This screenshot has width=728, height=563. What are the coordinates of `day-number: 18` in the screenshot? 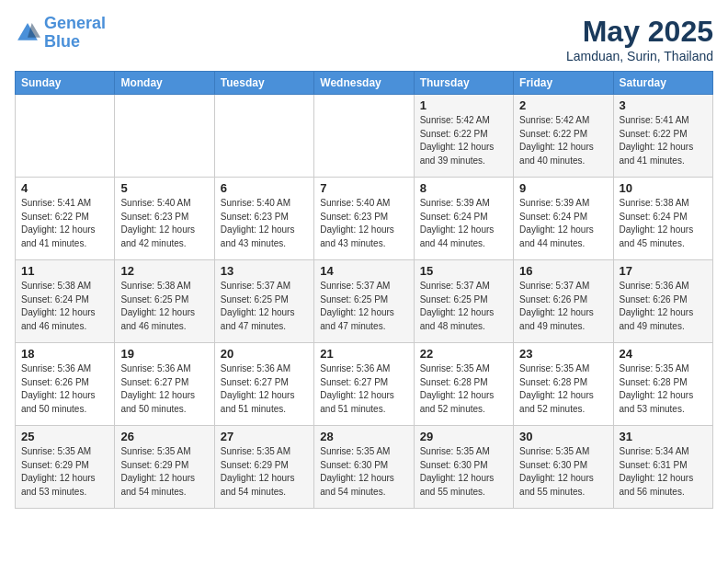 It's located at (64, 353).